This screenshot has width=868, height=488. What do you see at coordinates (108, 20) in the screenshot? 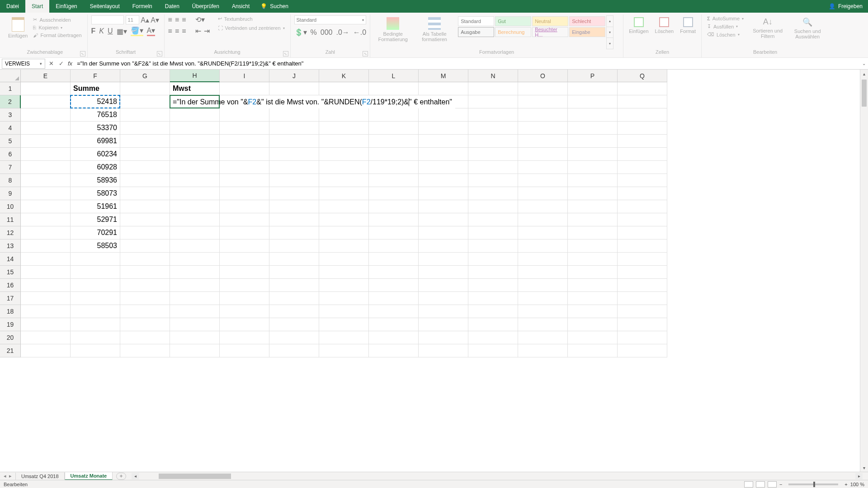
I see `font-name-input` at bounding box center [108, 20].